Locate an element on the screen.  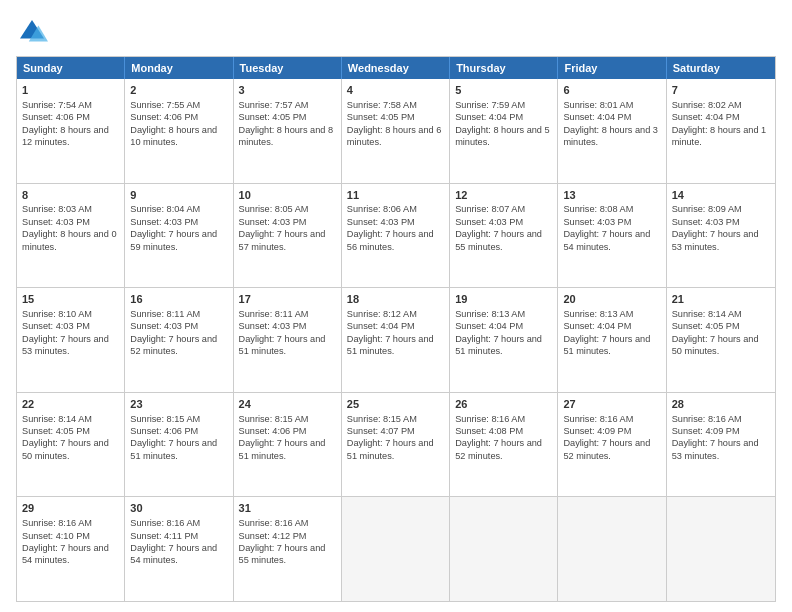
day-cell-22: 22Sunrise: 8:14 AMSunset: 4:05 PMDayligh… is located at coordinates (71, 445).